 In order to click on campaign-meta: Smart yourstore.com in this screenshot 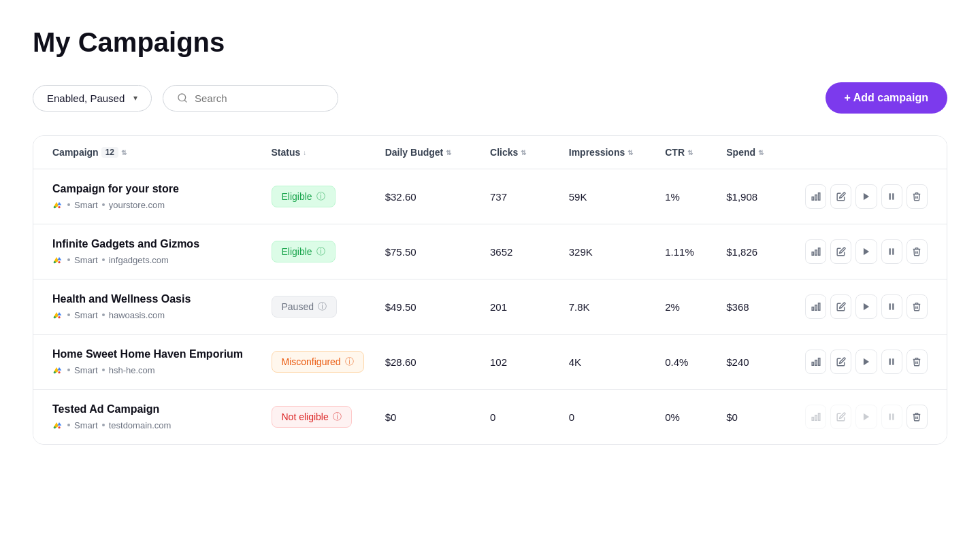, I will do `click(162, 205)`.